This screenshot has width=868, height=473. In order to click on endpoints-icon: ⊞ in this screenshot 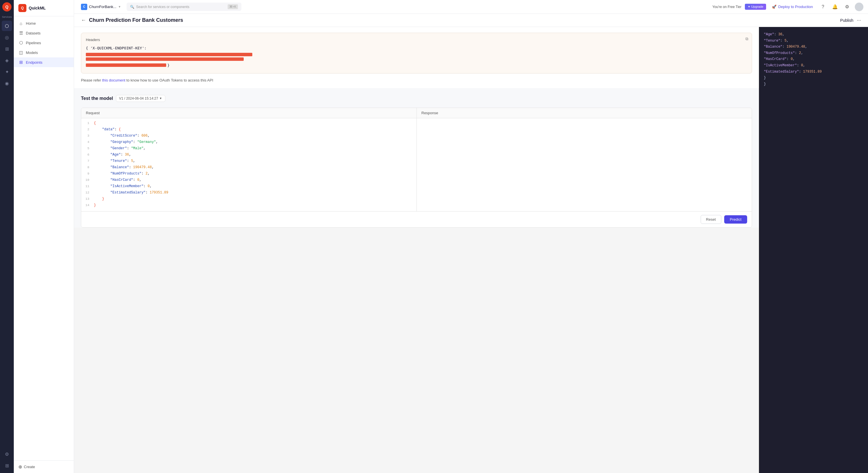, I will do `click(21, 62)`.